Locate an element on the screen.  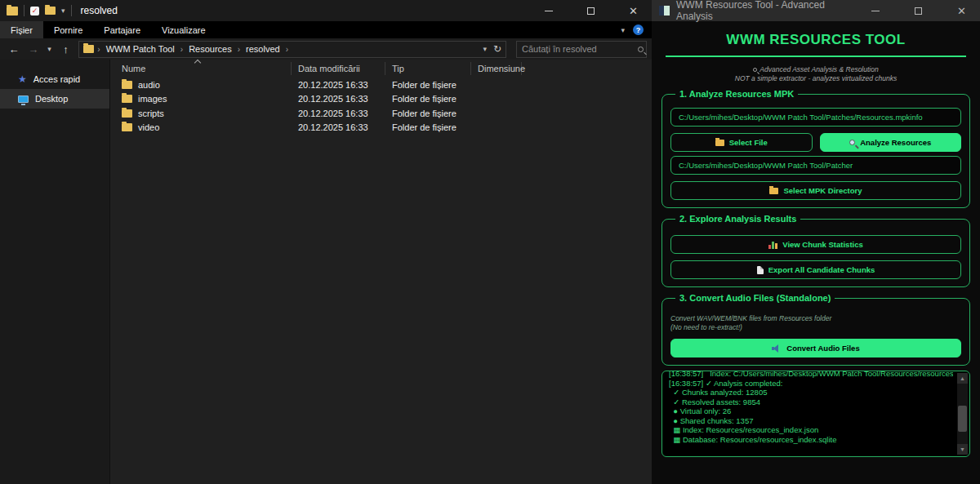
log-line: ● Virtual only: 26 is located at coordinates (811, 411).